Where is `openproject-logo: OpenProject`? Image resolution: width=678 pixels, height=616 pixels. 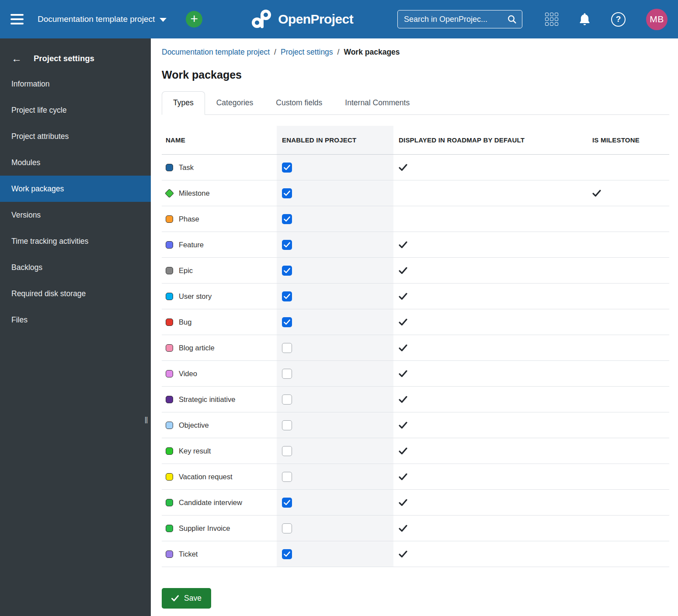
openproject-logo: OpenProject is located at coordinates (302, 19).